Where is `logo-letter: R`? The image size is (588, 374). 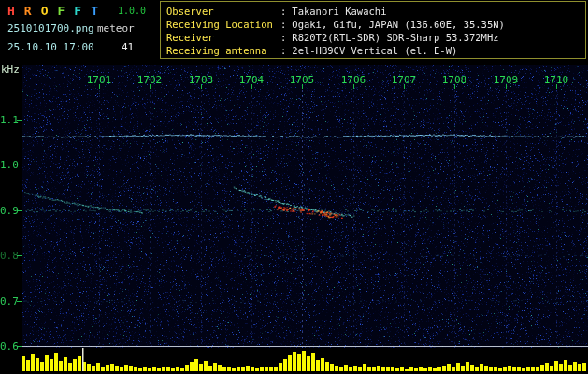 logo-letter: R is located at coordinates (28, 11).